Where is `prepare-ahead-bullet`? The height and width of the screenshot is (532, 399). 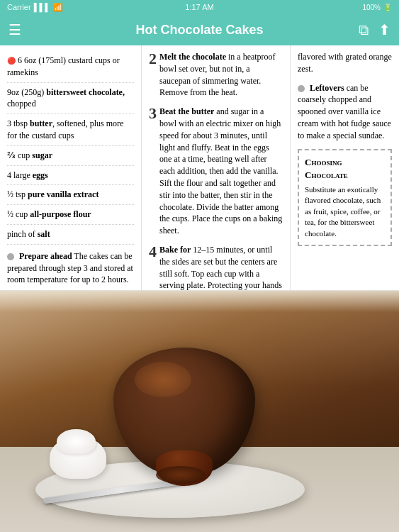 prepare-ahead-bullet is located at coordinates (11, 257).